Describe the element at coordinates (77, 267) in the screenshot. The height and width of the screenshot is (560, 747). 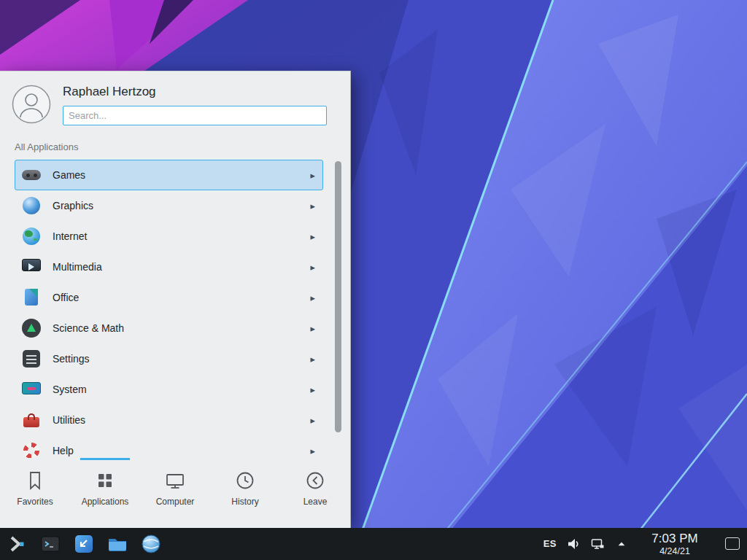
I see `app-category-label: Multimedia` at that location.